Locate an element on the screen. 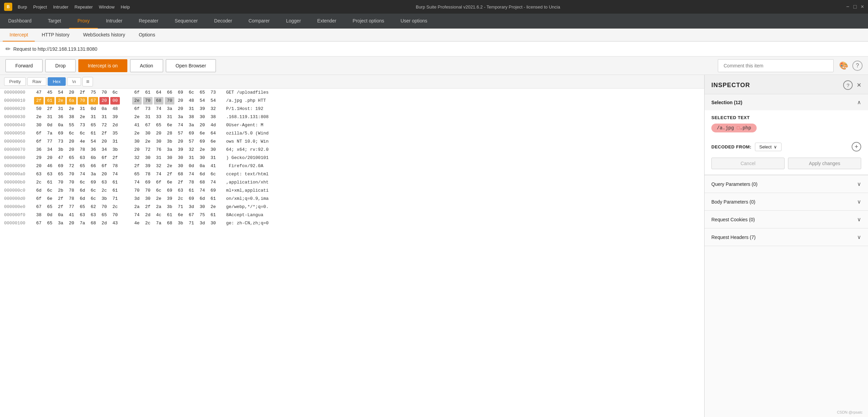  body-parameters-section: Body Parameters (0) ∨ is located at coordinates (786, 202).